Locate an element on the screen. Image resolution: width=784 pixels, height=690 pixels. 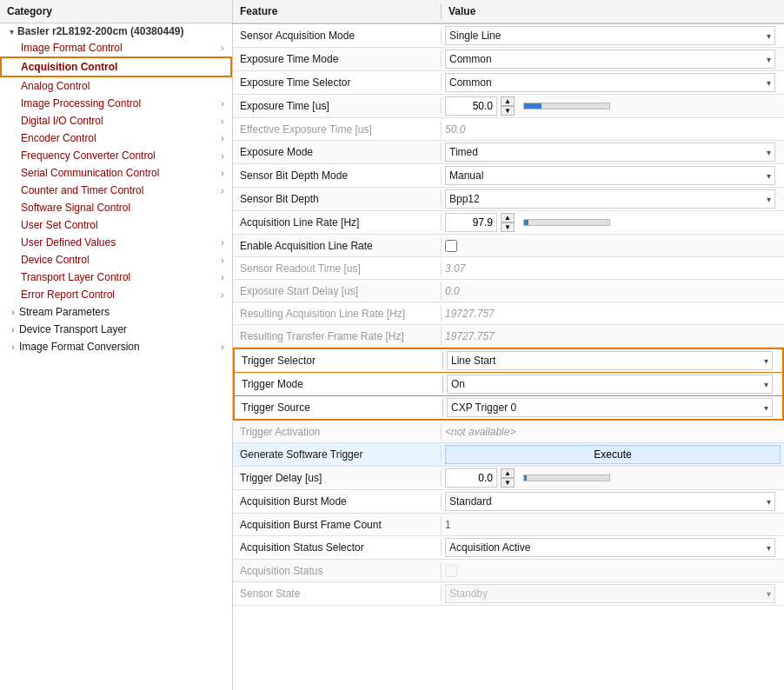
exposure-time-slider is located at coordinates (567, 106).